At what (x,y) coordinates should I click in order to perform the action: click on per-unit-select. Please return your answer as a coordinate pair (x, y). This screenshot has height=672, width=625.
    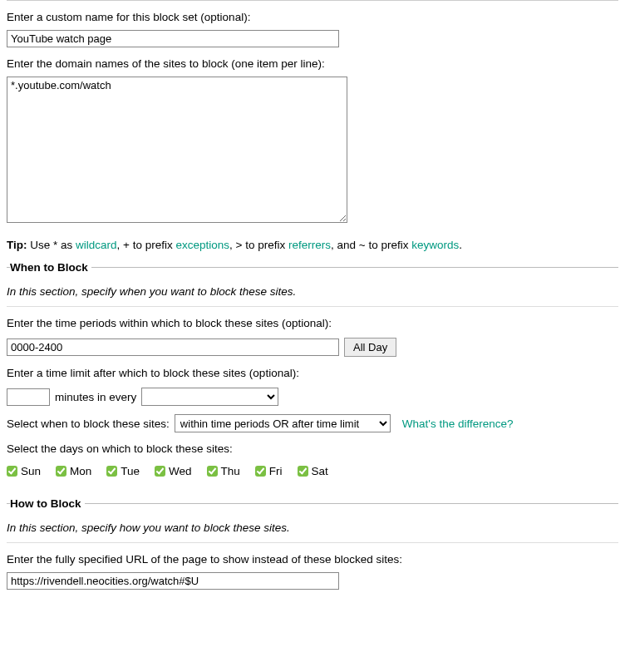
    Looking at the image, I should click on (209, 397).